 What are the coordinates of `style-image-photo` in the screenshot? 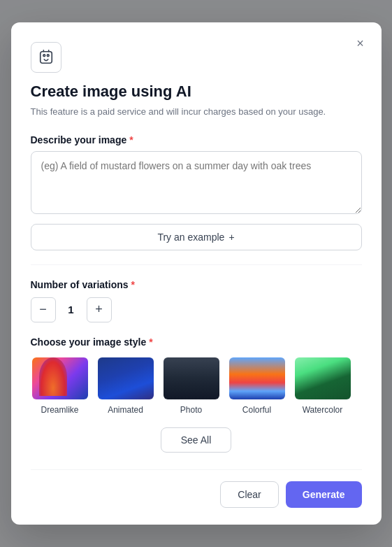 It's located at (191, 378).